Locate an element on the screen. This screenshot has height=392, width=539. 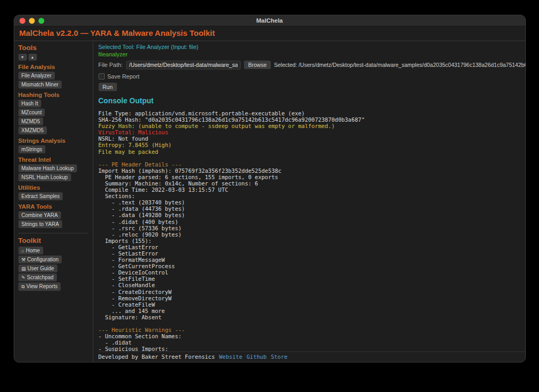
footer-credit: Developed by Baker Street Forensics is located at coordinates (157, 357).